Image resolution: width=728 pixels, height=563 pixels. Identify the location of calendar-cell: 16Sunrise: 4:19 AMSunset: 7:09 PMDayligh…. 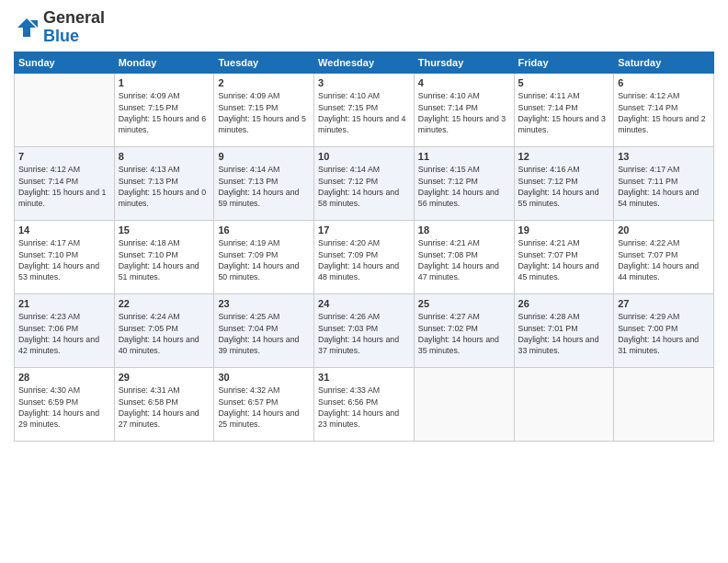
(265, 257).